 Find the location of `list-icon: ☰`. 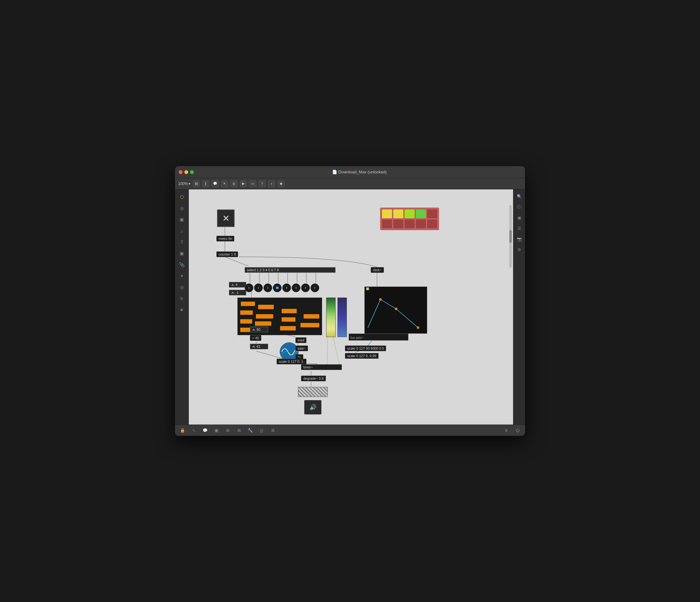

list-icon: ☰ is located at coordinates (519, 228).